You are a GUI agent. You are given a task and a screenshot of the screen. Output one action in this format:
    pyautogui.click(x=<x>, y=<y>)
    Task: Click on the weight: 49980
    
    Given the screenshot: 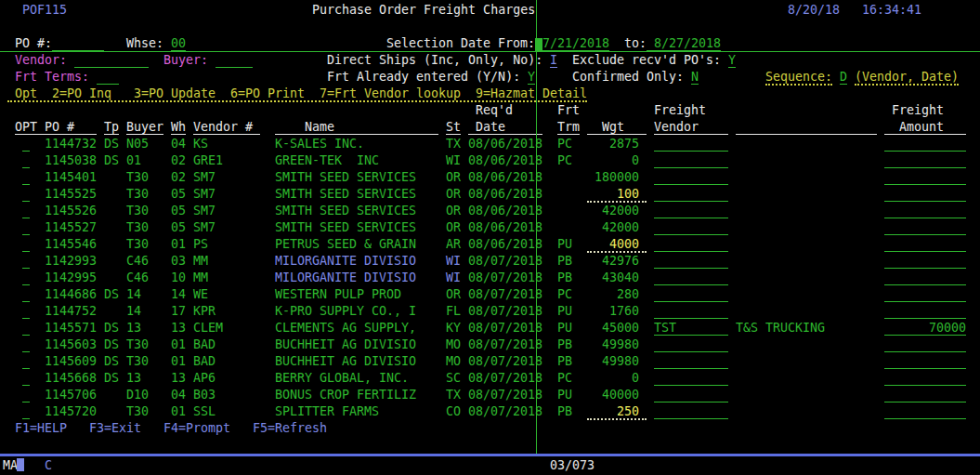 What is the action you would take?
    pyautogui.click(x=621, y=361)
    